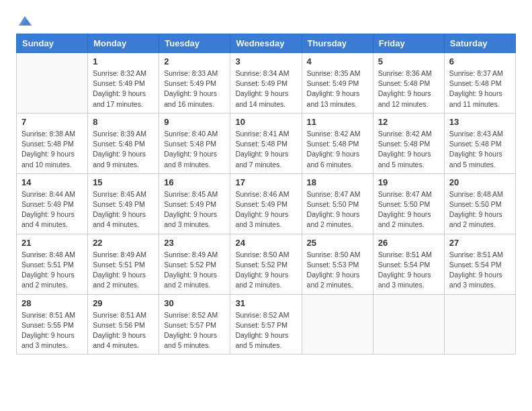 This screenshot has height=411, width=532. What do you see at coordinates (124, 122) in the screenshot?
I see `day-number: 8` at bounding box center [124, 122].